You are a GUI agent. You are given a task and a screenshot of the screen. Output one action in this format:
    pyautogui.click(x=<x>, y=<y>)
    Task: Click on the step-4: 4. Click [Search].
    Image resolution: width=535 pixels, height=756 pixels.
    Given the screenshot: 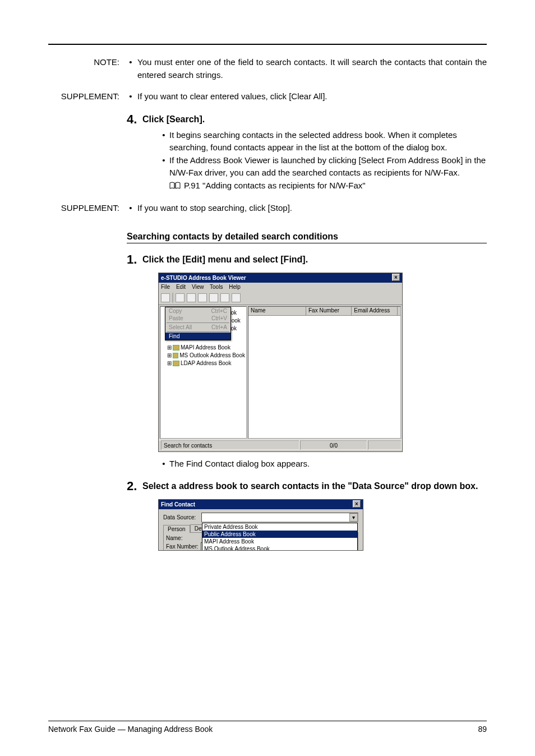 What is the action you would take?
    pyautogui.click(x=307, y=119)
    